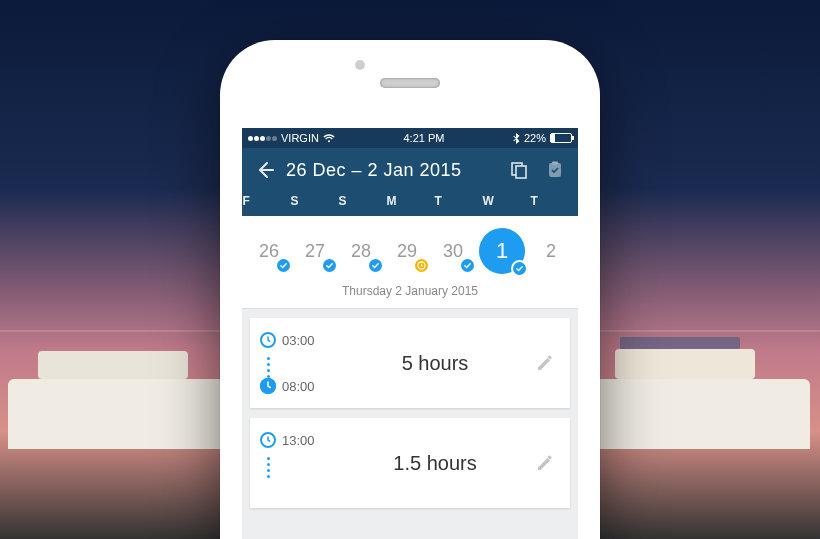 The image size is (820, 539). What do you see at coordinates (298, 340) in the screenshot?
I see `start-time: 03:00` at bounding box center [298, 340].